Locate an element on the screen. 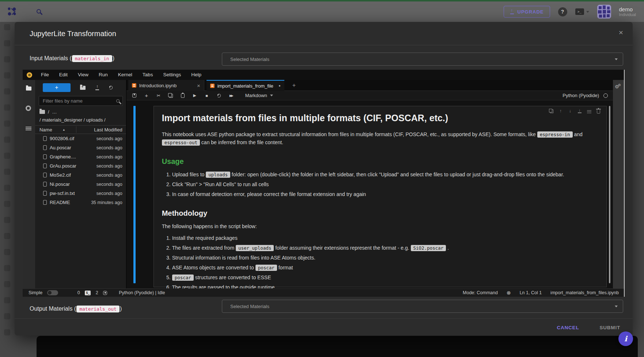 This screenshot has width=644, height=357. input-materials-label-text: Input Materials ( is located at coordinates (50, 58).